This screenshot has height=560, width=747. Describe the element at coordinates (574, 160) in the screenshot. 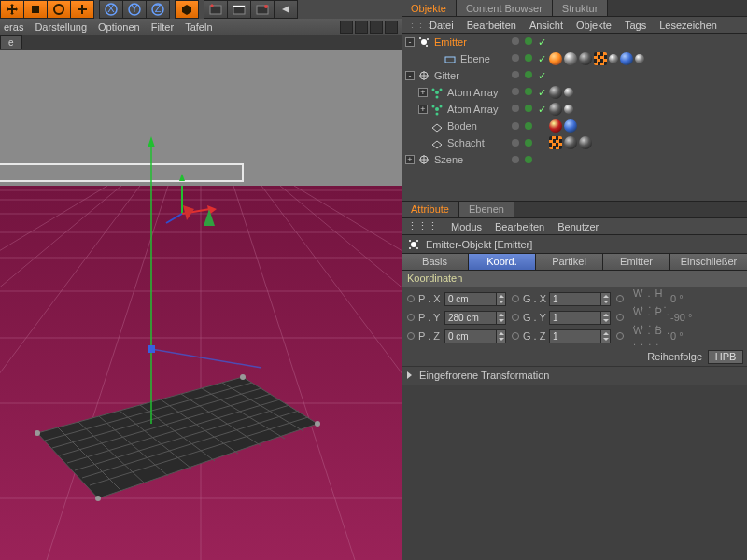

I see `tree-row-szene: +Szene` at that location.